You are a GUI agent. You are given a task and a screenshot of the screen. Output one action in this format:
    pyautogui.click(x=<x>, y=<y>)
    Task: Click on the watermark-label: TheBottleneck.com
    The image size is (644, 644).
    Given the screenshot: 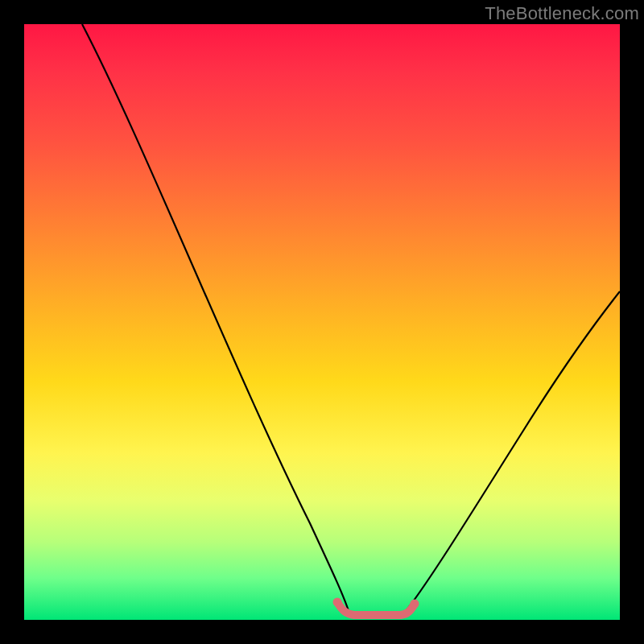 What is the action you would take?
    pyautogui.click(x=562, y=14)
    